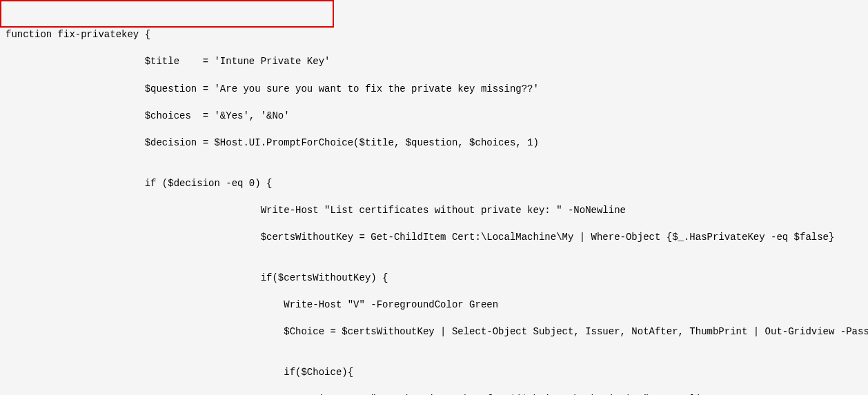 The height and width of the screenshot is (395, 868). What do you see at coordinates (437, 373) in the screenshot?
I see `code-line: if($Choice){` at bounding box center [437, 373].